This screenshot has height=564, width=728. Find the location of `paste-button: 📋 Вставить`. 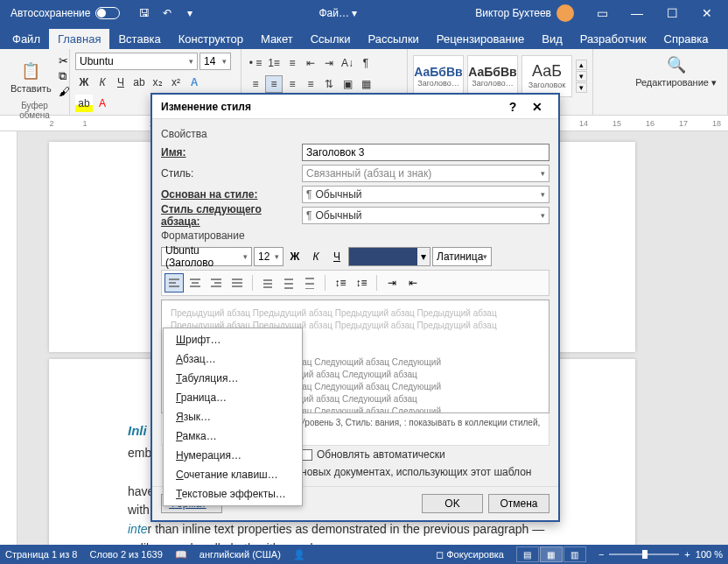

paste-button: 📋 Вставить is located at coordinates (32, 76).